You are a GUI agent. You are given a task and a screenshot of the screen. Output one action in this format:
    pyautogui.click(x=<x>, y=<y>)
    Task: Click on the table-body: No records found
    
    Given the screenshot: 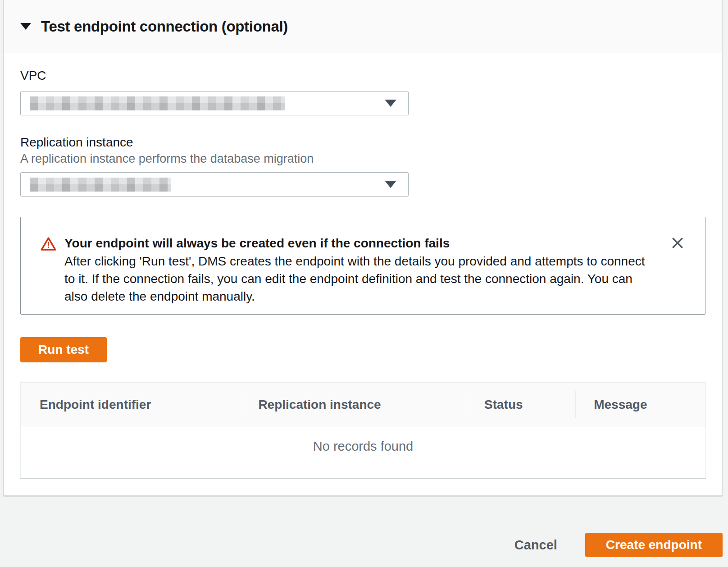 What is the action you would take?
    pyautogui.click(x=363, y=453)
    